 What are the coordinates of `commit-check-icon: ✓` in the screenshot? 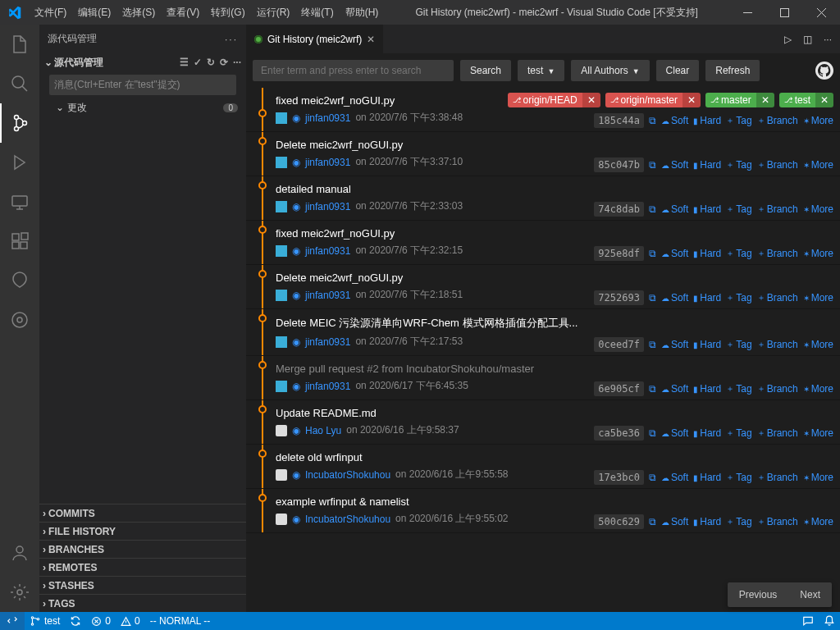 It's located at (198, 62).